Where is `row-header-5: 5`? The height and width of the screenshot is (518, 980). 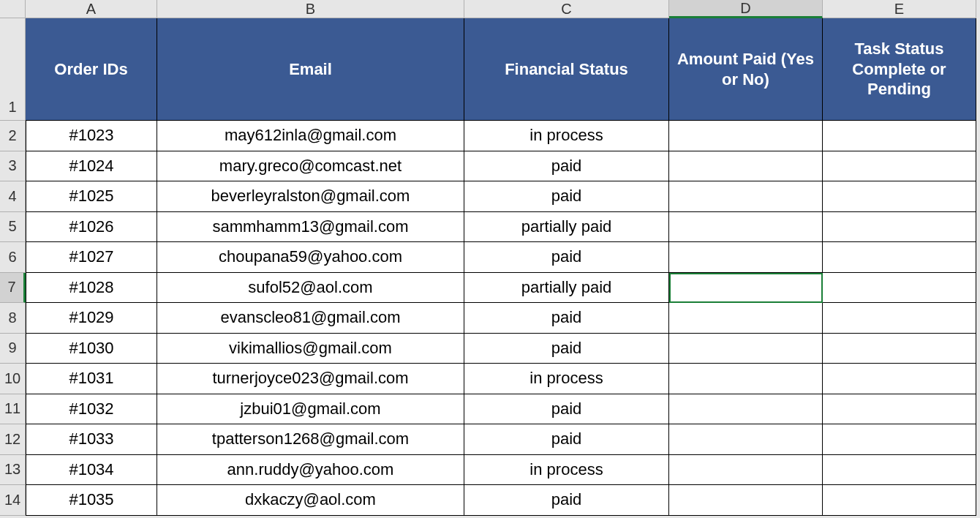
row-header-5: 5 is located at coordinates (13, 228).